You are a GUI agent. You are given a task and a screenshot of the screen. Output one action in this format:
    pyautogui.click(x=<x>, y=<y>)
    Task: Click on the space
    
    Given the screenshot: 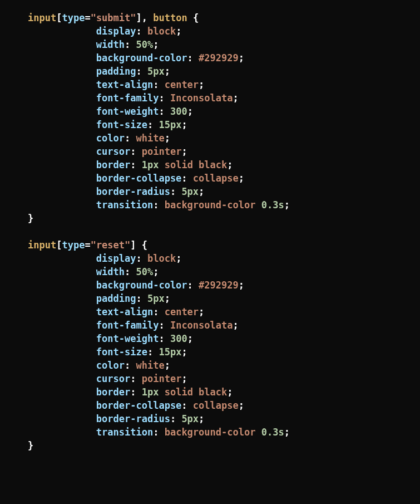 What is the action you would take?
    pyautogui.click(x=190, y=18)
    